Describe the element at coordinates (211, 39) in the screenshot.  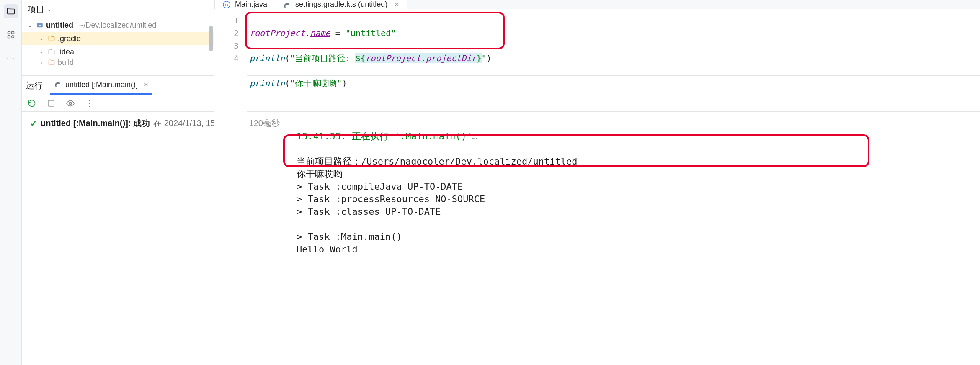
I see `scrollbar` at that location.